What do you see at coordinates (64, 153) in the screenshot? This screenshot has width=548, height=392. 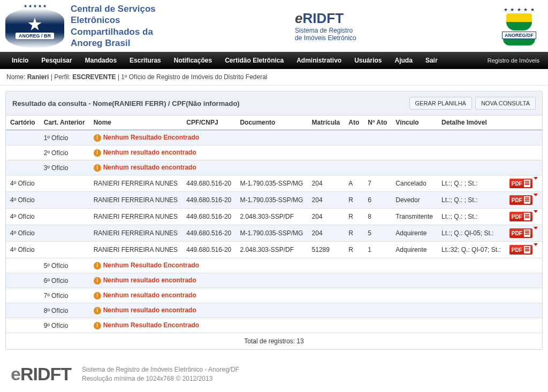 I see `cell-cart-anterior: 2º Ofício` at bounding box center [64, 153].